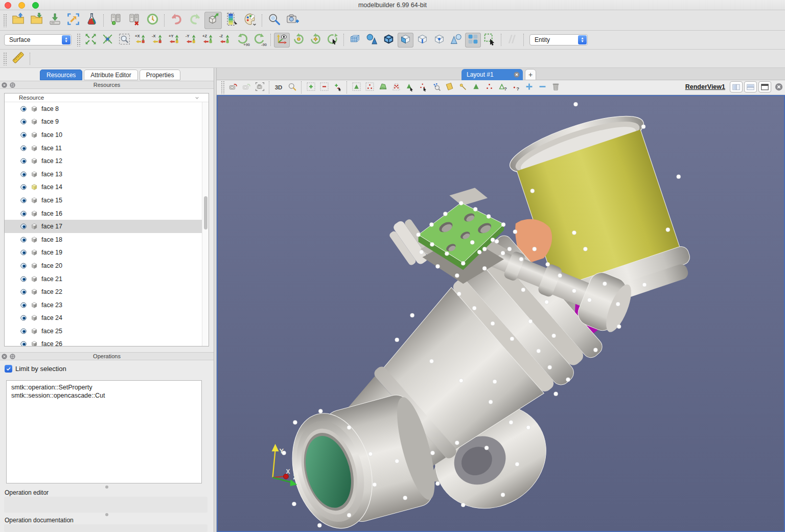 The height and width of the screenshot is (532, 785). Describe the element at coordinates (38, 40) in the screenshot. I see `representation-combo: Surface▲▼` at that location.